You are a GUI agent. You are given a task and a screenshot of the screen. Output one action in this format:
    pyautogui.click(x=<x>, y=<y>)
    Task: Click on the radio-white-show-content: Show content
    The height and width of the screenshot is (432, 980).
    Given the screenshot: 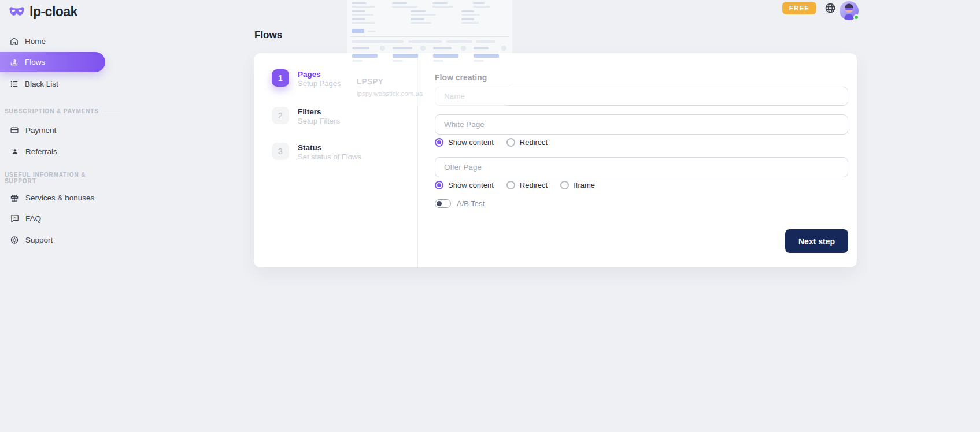 What is the action you would take?
    pyautogui.click(x=464, y=142)
    